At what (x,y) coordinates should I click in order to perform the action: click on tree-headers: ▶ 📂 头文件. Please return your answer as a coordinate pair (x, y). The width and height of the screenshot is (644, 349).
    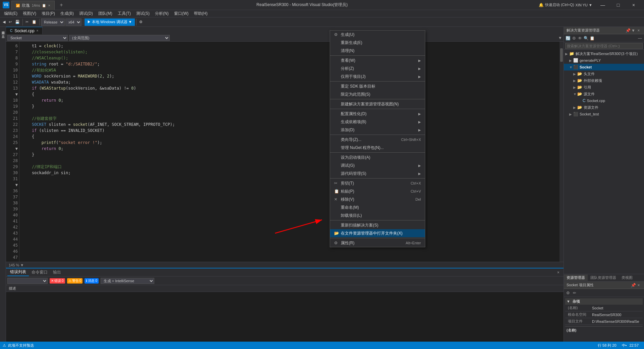
    Looking at the image, I should click on (604, 74).